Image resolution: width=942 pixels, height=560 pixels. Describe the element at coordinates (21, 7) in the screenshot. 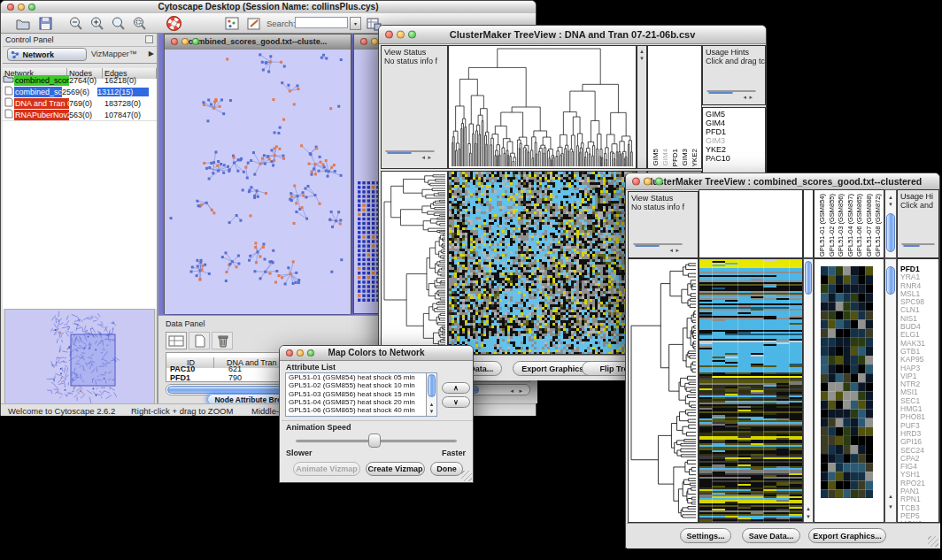

I see `window-controls` at that location.